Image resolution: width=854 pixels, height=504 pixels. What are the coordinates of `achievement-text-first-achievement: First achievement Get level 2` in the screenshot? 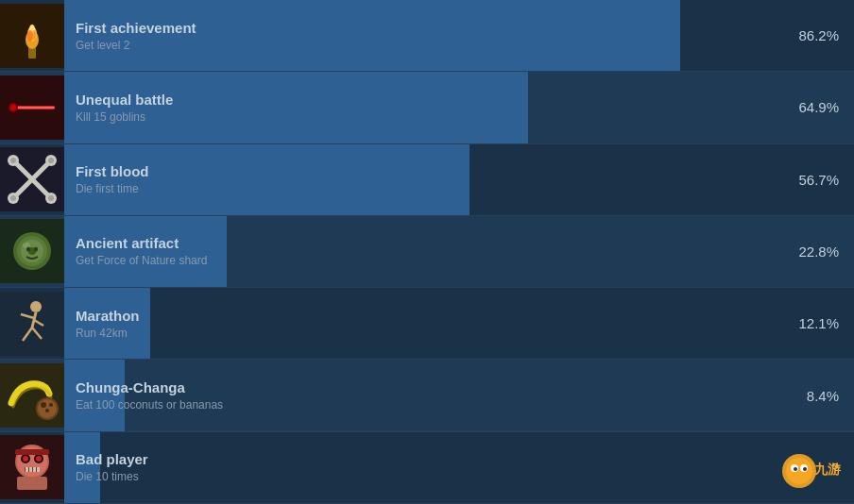 It's located at (421, 36).